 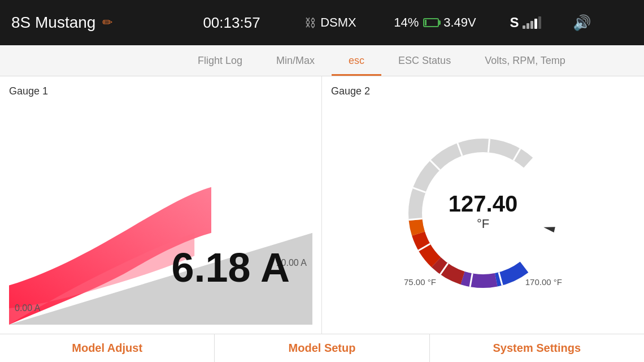 What do you see at coordinates (406, 23) in the screenshot?
I see `battery-percent: 14%` at bounding box center [406, 23].